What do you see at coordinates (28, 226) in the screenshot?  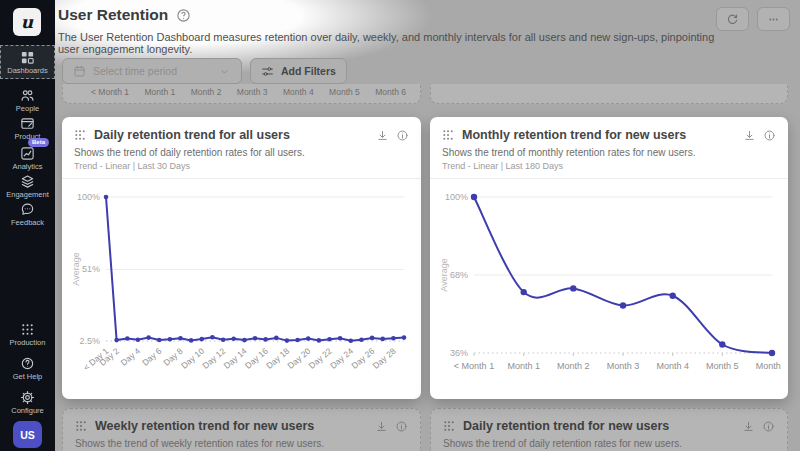 I see `sidebar: u Dashboards People Product` at bounding box center [28, 226].